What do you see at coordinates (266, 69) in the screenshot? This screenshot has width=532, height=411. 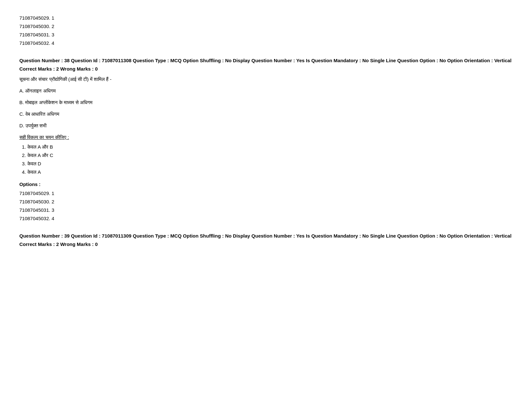 I see `question-38-marks: Correct Marks : 2 Wrong Marks : 0` at bounding box center [266, 69].